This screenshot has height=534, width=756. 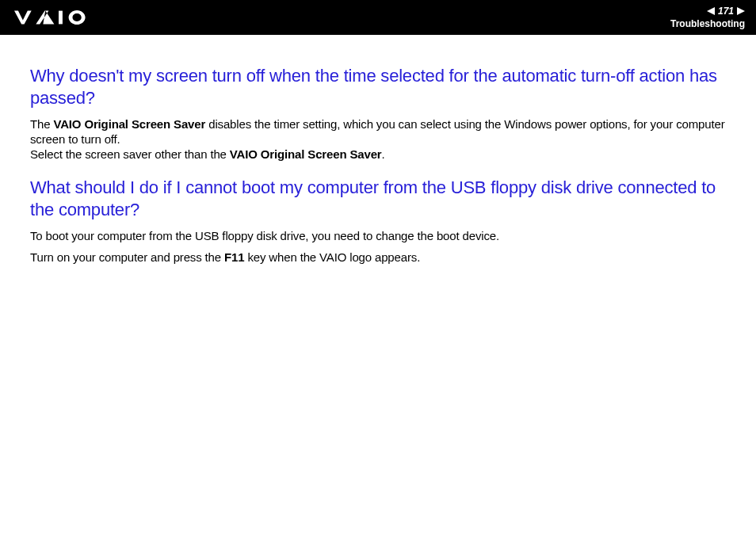 What do you see at coordinates (127, 257) in the screenshot?
I see `text-run: Turn on your computer and press the` at bounding box center [127, 257].